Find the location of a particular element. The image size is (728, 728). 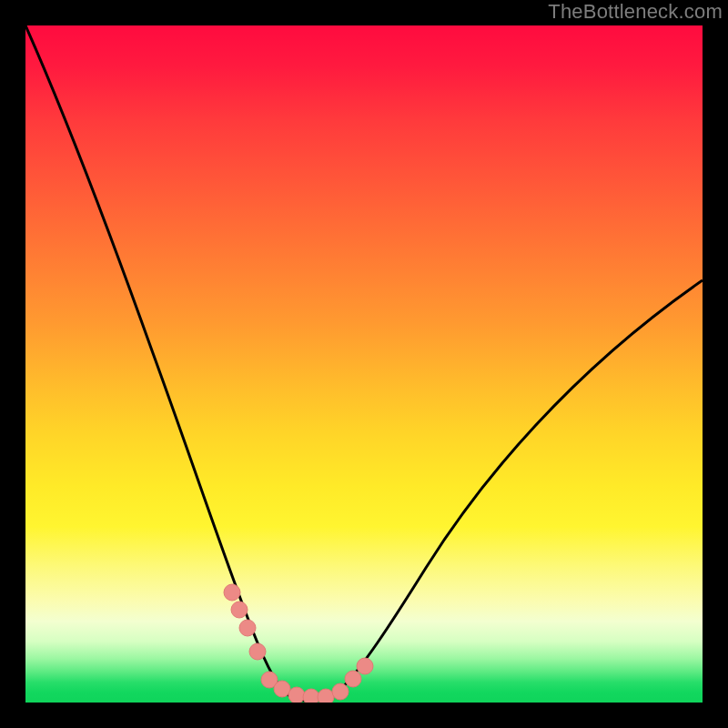

watermark-text: TheBottleneck.com is located at coordinates (635, 12).